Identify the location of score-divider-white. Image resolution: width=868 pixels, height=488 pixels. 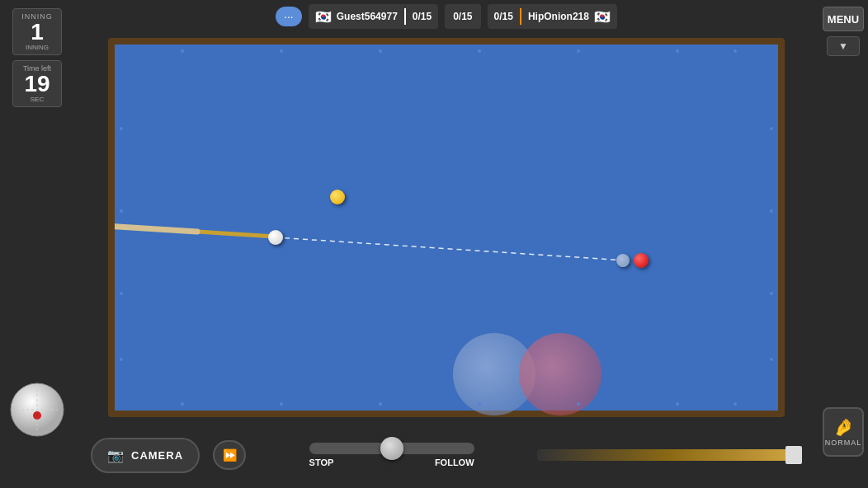
(405, 16).